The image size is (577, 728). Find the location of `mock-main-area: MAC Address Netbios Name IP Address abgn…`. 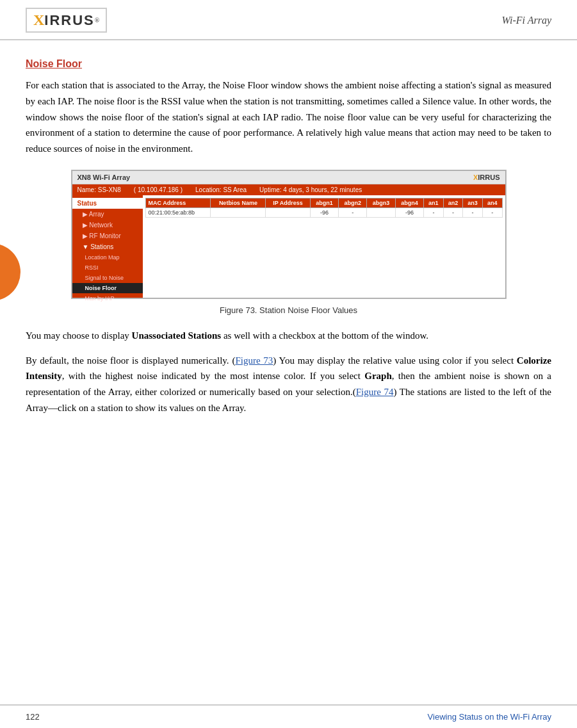

mock-main-area: MAC Address Netbios Name IP Address abgn… is located at coordinates (324, 247).